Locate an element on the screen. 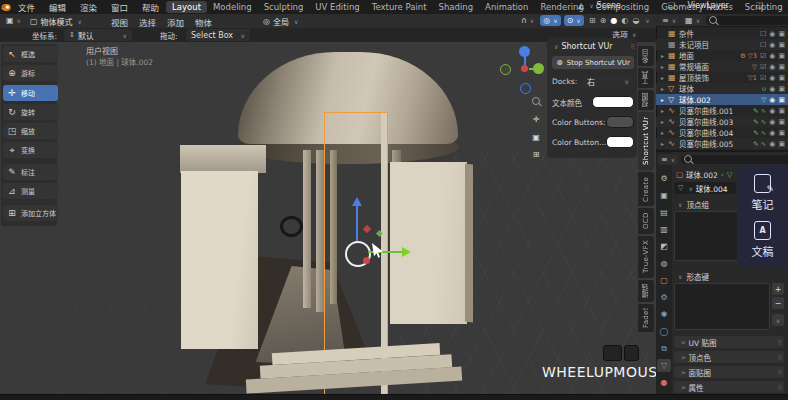 This screenshot has width=788, height=400. ortho-toggle-button: ⊞ is located at coordinates (536, 154).